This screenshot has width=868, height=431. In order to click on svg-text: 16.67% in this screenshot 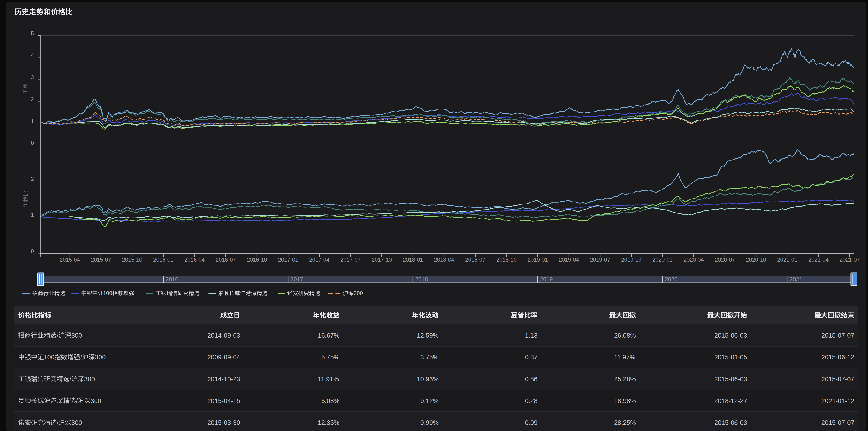, I will do `click(329, 335)`.